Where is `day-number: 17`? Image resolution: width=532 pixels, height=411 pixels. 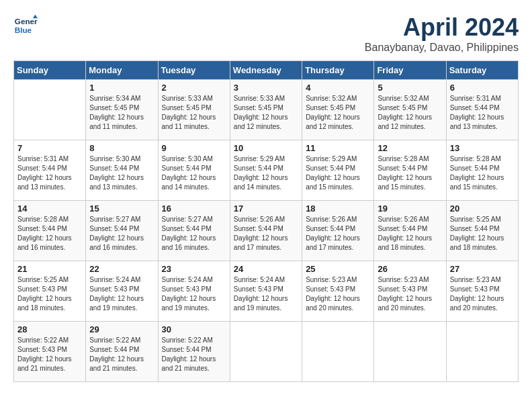
day-number: 17 is located at coordinates (266, 208).